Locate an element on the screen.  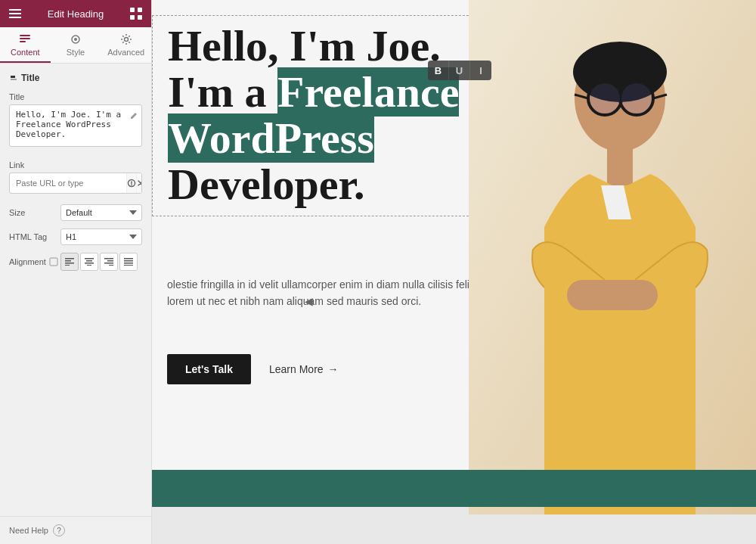
need-help-text: Need Help is located at coordinates (29, 530).